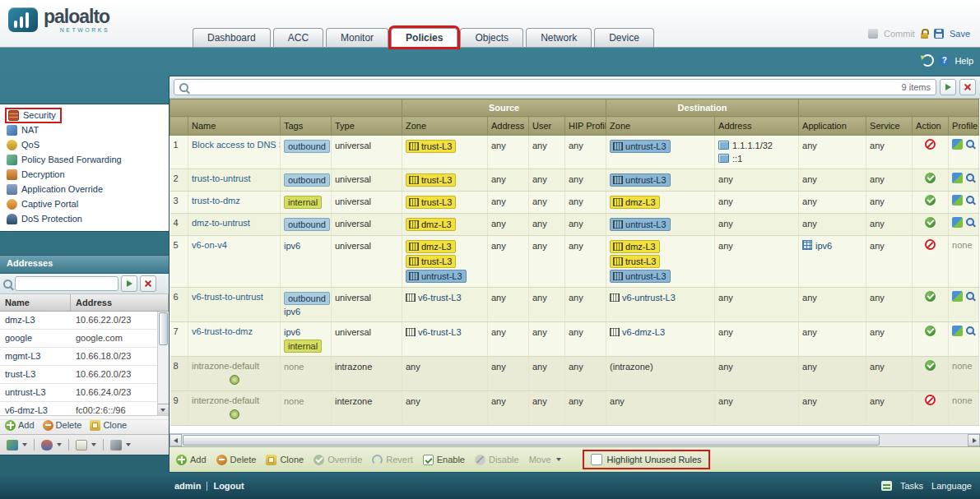  Describe the element at coordinates (833, 127) in the screenshot. I see `column-header-application-9: Application` at that location.